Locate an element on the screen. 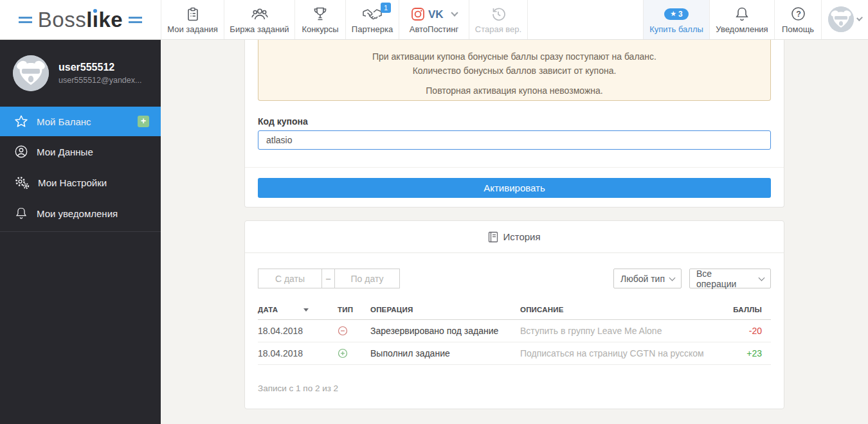 Image resolution: width=868 pixels, height=424 pixels. users-icon is located at coordinates (260, 14).